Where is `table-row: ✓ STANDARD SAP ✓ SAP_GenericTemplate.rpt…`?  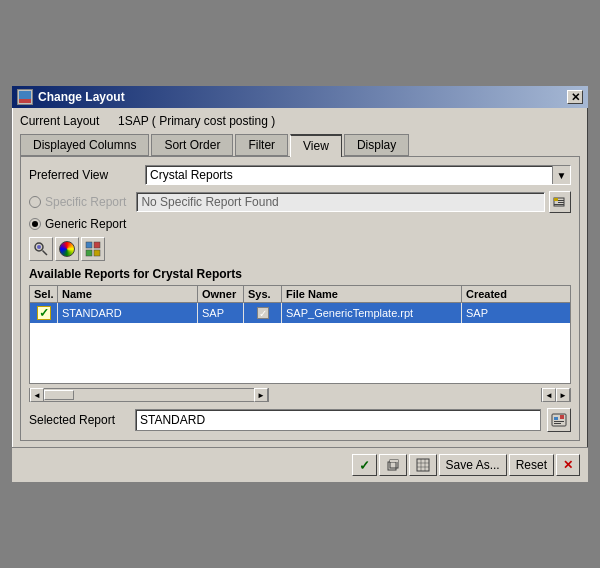 table-row: ✓ STANDARD SAP ✓ SAP_GenericTemplate.rpt… is located at coordinates (300, 313).